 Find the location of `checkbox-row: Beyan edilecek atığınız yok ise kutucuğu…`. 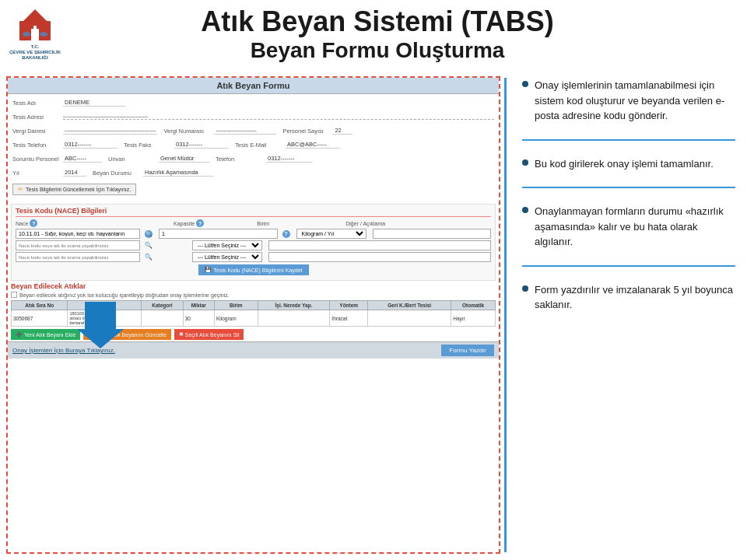

checkbox-row: Beyan edilecek atığınız yok ise kutucuğu… is located at coordinates (254, 295).